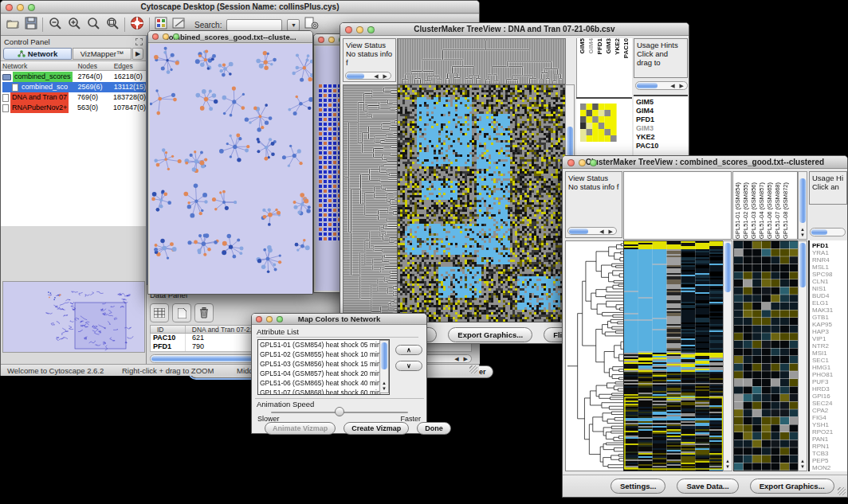 The height and width of the screenshot is (504, 848). Describe the element at coordinates (830, 454) in the screenshot. I see `tv2-gene-label: TCB3` at that location.